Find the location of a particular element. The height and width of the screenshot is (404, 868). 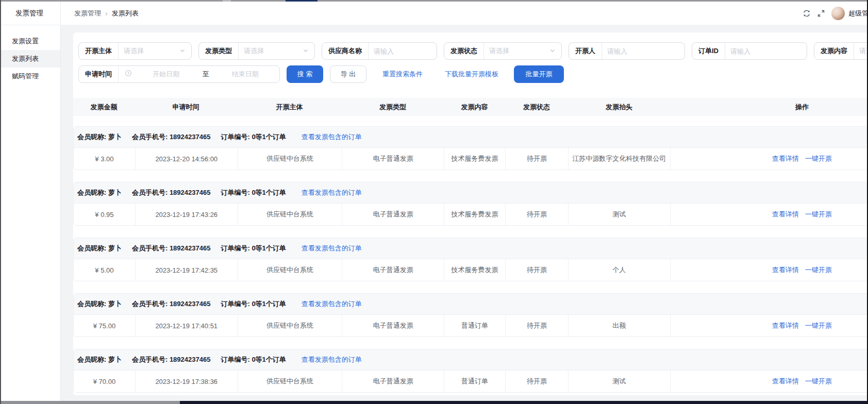

divider is located at coordinates (119, 74).